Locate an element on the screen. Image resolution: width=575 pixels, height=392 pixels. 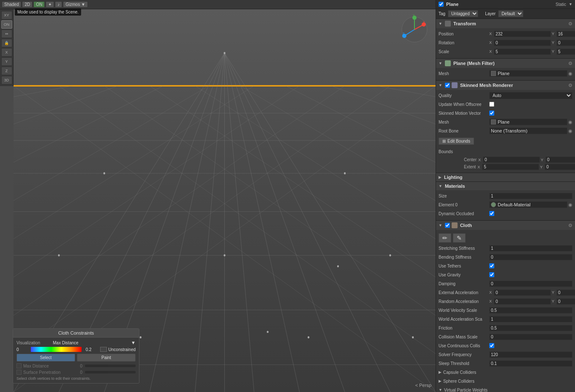
tool-lock: 🔒 is located at coordinates (7, 43).